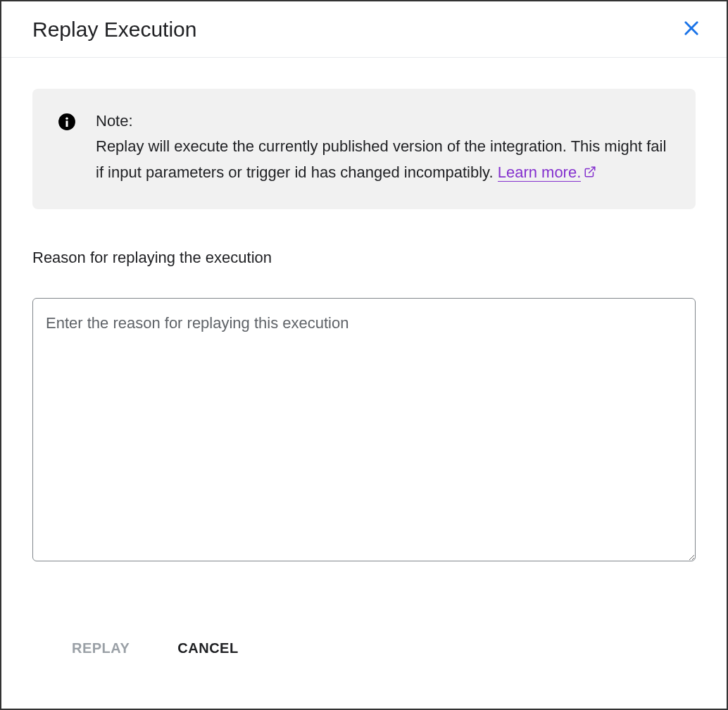 The image size is (728, 710). I want to click on reason-label: Reason for replaying the execution, so click(364, 258).